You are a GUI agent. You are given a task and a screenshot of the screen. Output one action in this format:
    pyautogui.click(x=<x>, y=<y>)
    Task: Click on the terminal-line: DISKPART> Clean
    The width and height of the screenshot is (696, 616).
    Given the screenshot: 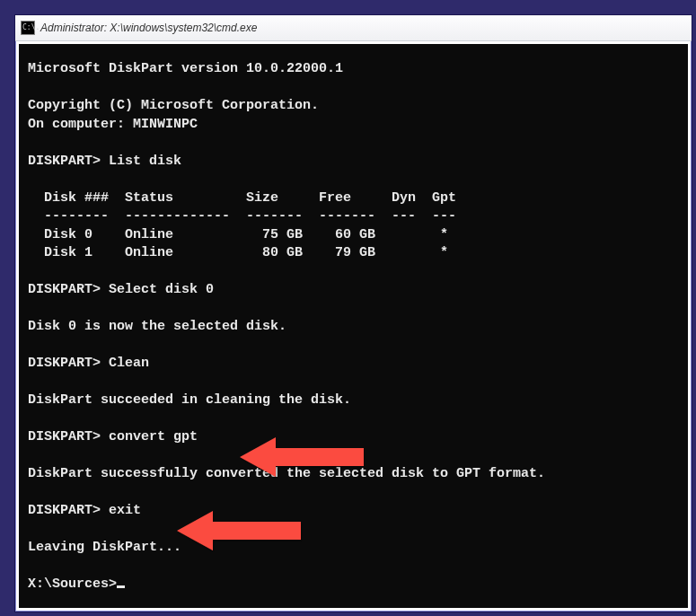 What is the action you would take?
    pyautogui.click(x=88, y=363)
    